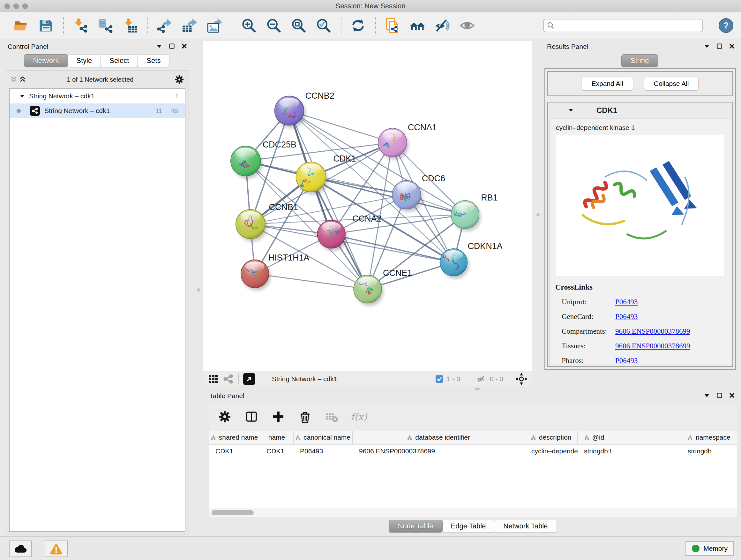  Describe the element at coordinates (249, 25) in the screenshot. I see `zoom-in-button` at that location.